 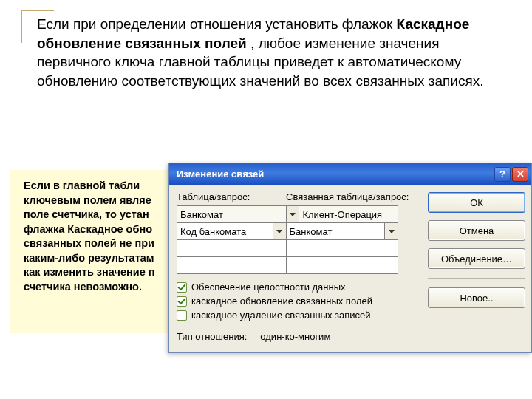 I want to click on primary-table-select: Банкомат, so click(x=232, y=214).